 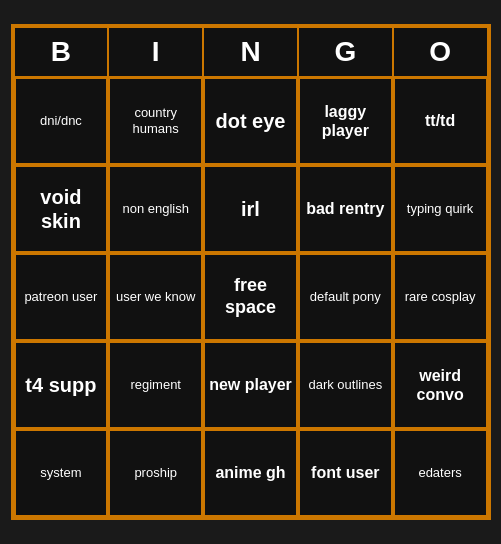 I want to click on bingo-cell: proship, so click(x=156, y=473).